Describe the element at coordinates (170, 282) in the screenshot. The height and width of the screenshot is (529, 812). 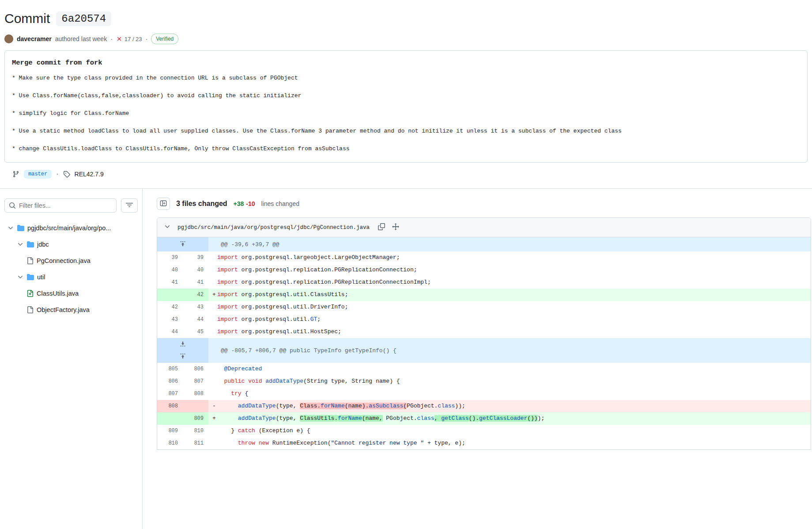
I see `old-line-number: 41` at that location.